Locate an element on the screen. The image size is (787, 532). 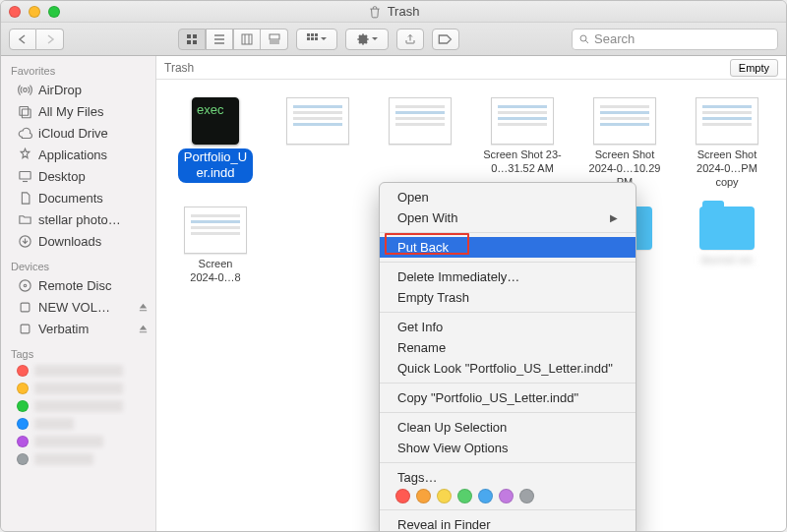
sidebar-item-verbatim: Verbatim is located at coordinates (79, 328).